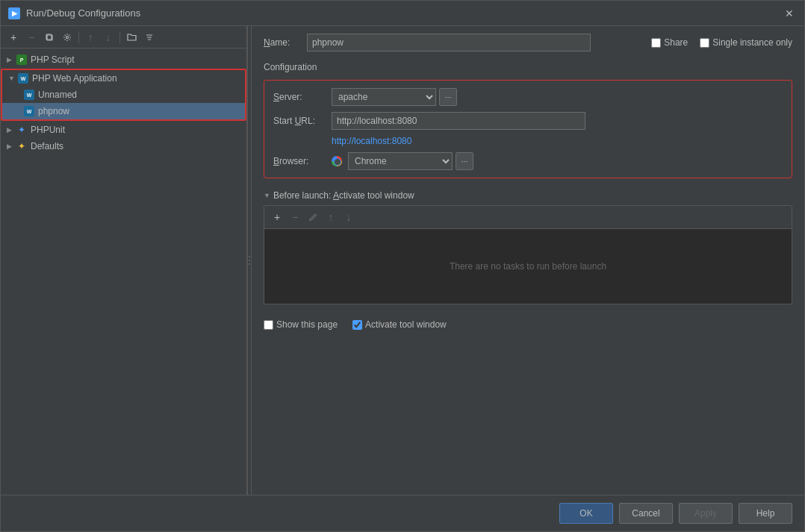  Describe the element at coordinates (75, 13) in the screenshot. I see `title-bar-left: ▶ Run/Debug Configurations` at that location.